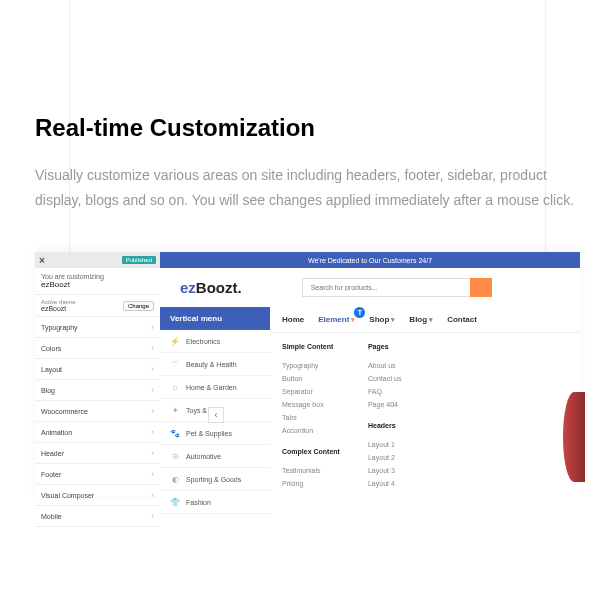  I want to click on dropdown-item: Layout 1, so click(384, 444).